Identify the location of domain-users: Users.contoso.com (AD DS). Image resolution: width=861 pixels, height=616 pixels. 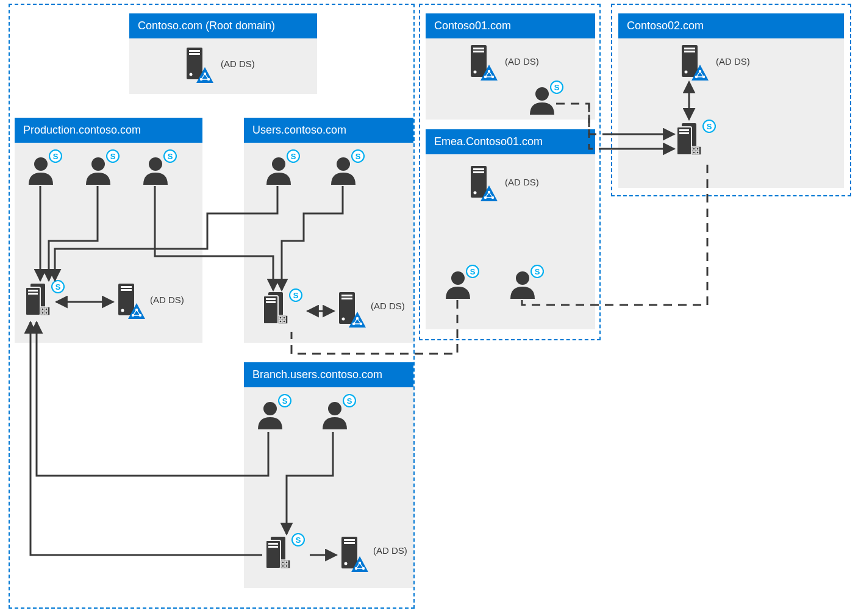
(329, 231).